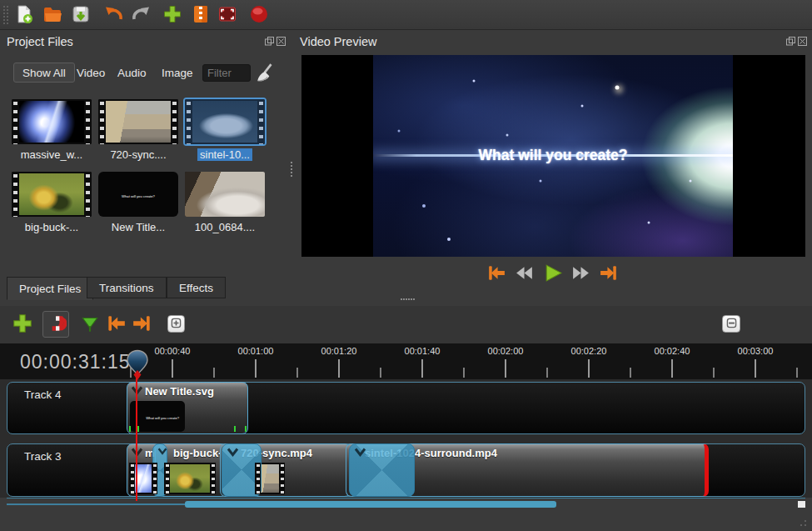  Describe the element at coordinates (172, 351) in the screenshot. I see `ruler-mark: 00:00:40` at that location.